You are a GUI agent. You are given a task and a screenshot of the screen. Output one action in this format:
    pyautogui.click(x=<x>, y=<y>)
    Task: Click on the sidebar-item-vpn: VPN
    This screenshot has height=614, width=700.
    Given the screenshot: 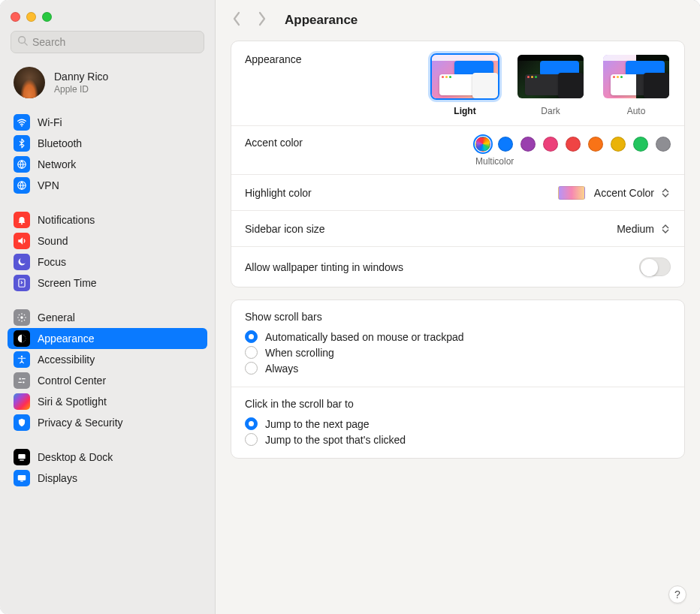 What is the action you would take?
    pyautogui.click(x=107, y=185)
    